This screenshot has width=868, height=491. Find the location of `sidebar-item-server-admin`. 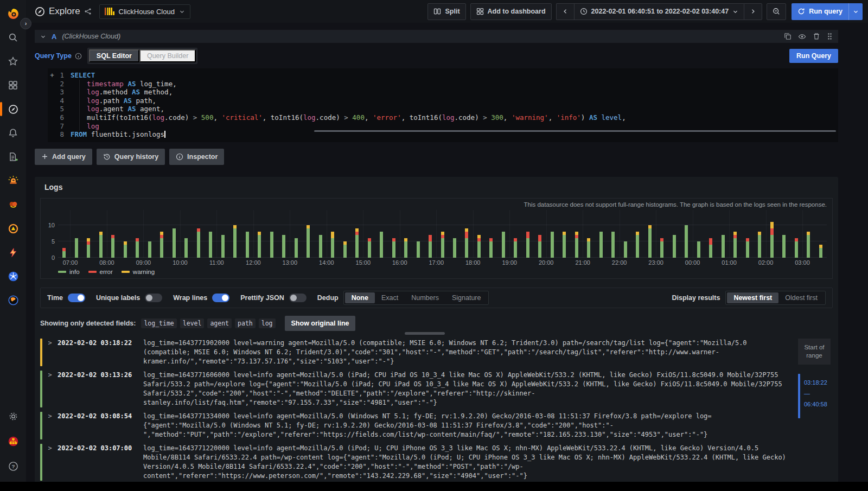

sidebar-item-server-admin is located at coordinates (13, 441).